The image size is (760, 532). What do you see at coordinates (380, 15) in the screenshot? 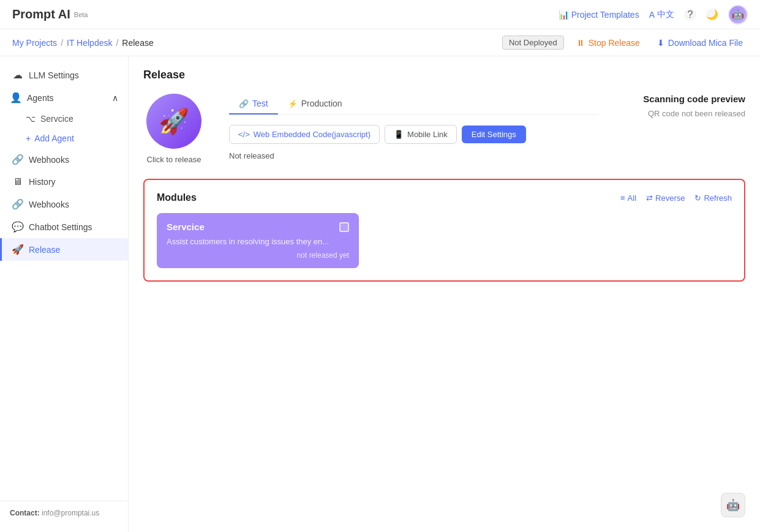
I see `topbar: Prompt AI Beta 📊 Project Templates A 中文 …` at bounding box center [380, 15].